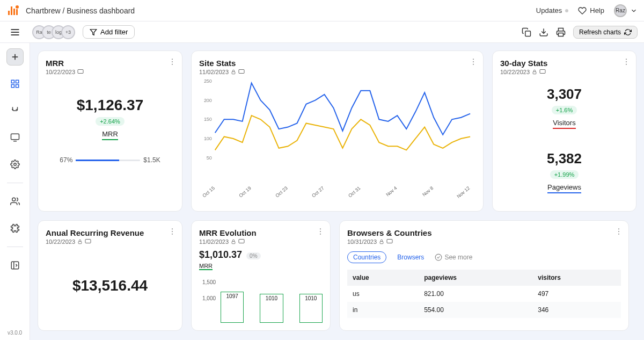 The width and height of the screenshot is (644, 340). I want to click on heart-icon, so click(582, 11).